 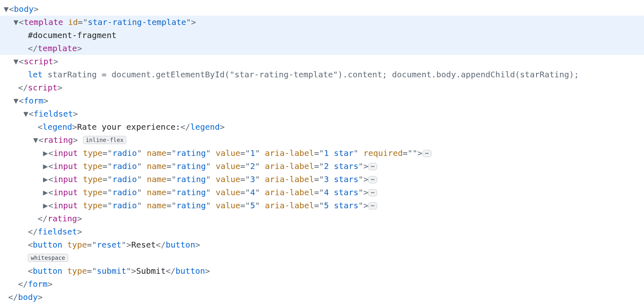 I want to click on node-input-4: ▶<input type="radio" name="rating" value…, so click(x=322, y=192).